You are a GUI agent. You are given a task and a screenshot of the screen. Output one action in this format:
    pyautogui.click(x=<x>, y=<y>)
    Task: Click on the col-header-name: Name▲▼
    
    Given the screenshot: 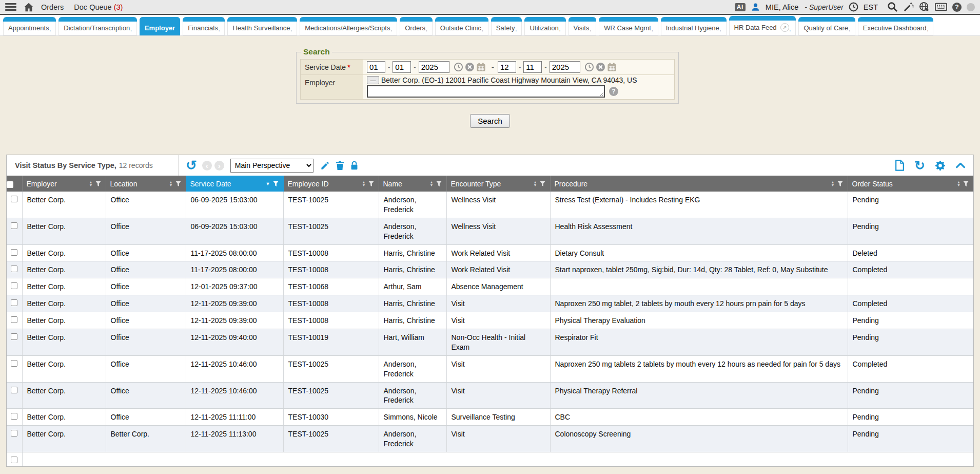 What is the action you would take?
    pyautogui.click(x=413, y=184)
    